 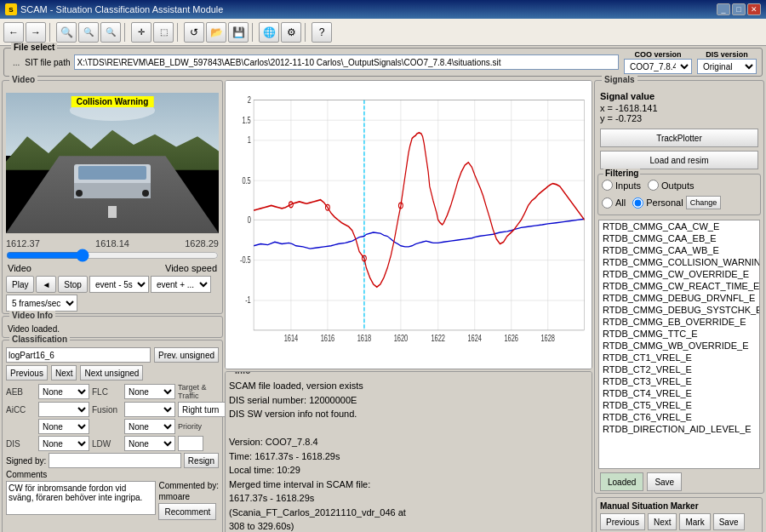 I want to click on previous-button: Previous, so click(x=27, y=373).